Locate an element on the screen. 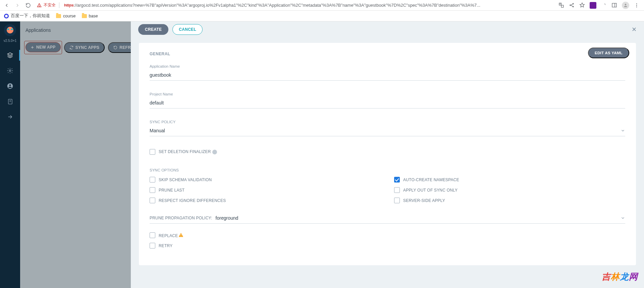 The image size is (644, 288). app-name-label: Application Name is located at coordinates (387, 66).